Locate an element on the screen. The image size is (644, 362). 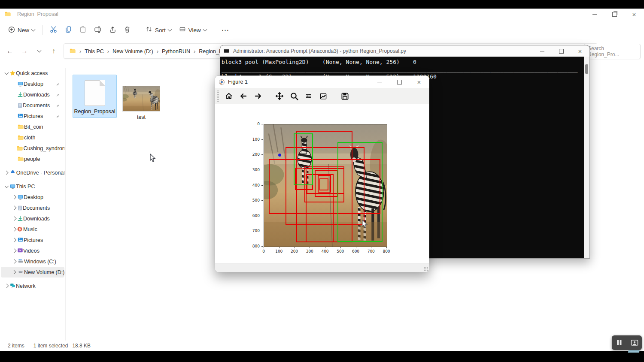
presenter-button is located at coordinates (635, 343).